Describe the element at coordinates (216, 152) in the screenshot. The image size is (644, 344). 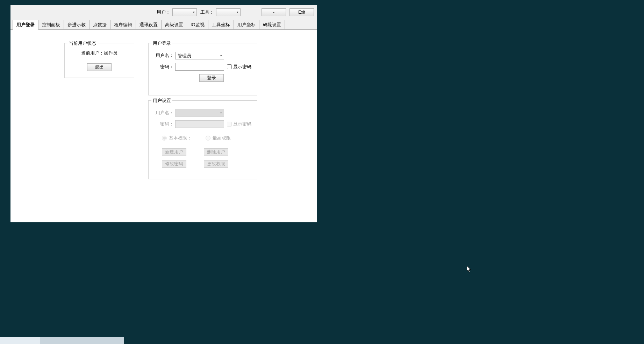
I see `delete-user-button: 删除用户` at that location.